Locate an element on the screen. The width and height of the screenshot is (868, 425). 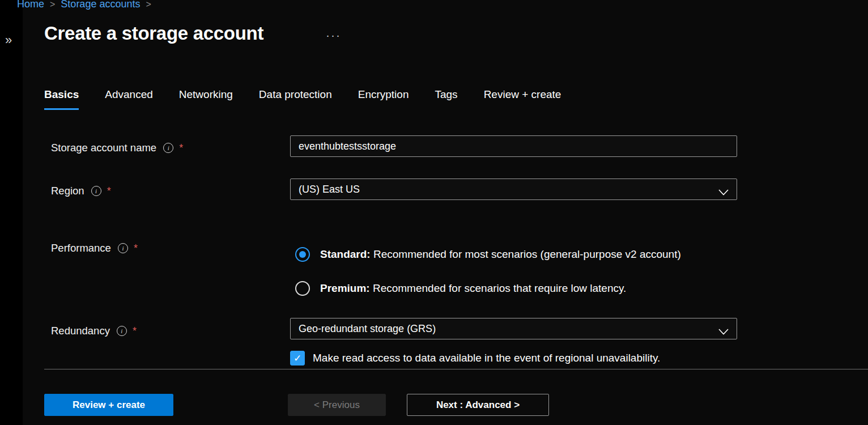
left-rail is located at coordinates (11, 212).